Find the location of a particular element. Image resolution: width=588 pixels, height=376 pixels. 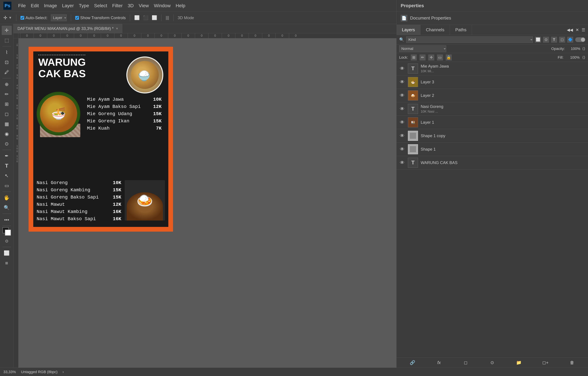

color-swatches is located at coordinates (7, 232).